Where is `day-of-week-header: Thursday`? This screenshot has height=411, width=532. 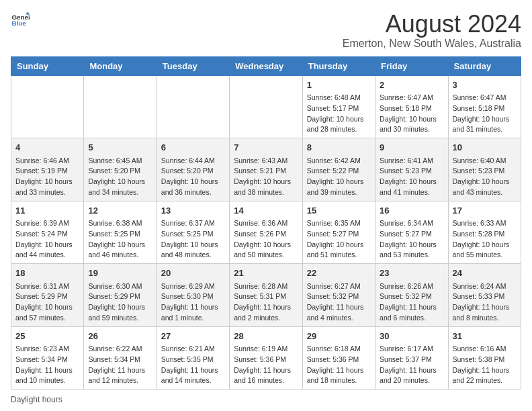
day-of-week-header: Thursday is located at coordinates (339, 66).